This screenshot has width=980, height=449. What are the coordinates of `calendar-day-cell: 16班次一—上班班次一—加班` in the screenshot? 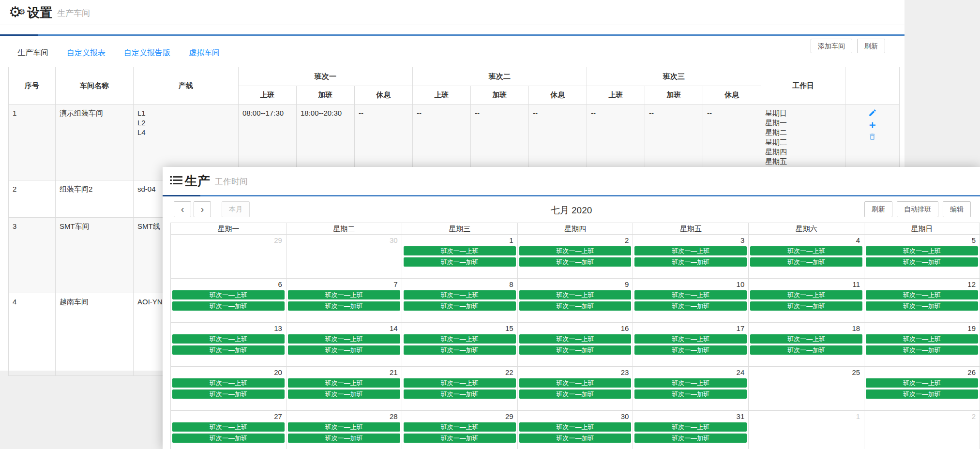 It's located at (576, 344).